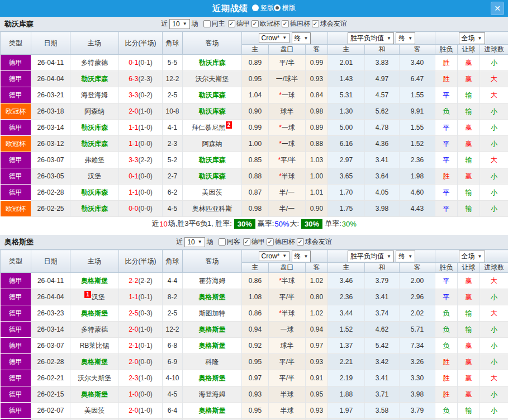  I want to click on match-row: 德甲26-03-23奥格斯堡2-5(0-3)2-5斯图加特0.86*半球1.02…, so click(254, 313).